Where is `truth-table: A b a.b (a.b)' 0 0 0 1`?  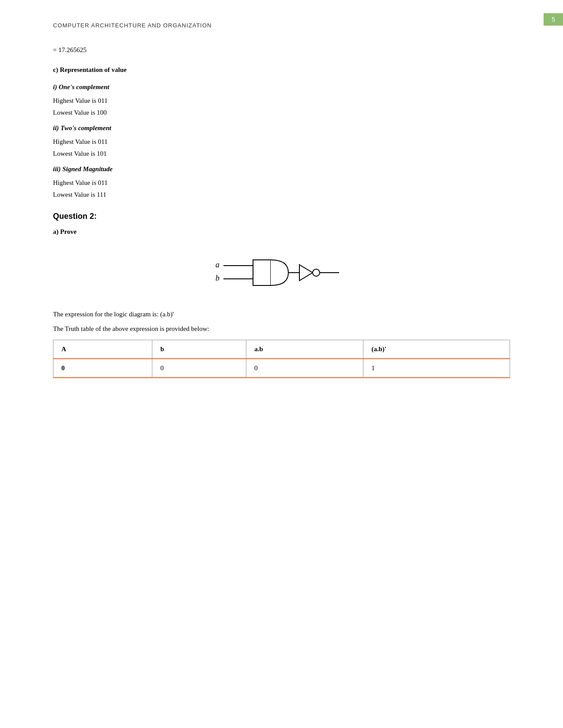 truth-table: A b a.b (a.b)' 0 0 0 1 is located at coordinates (282, 359).